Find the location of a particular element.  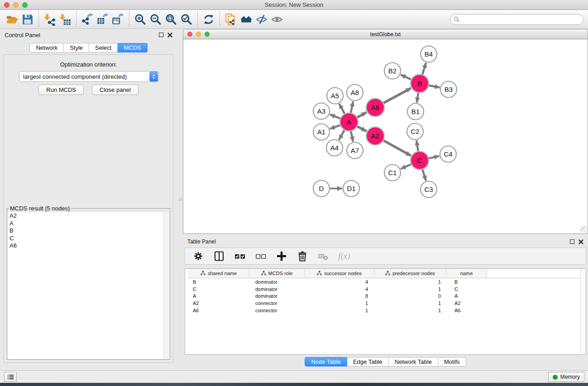

graph-edge-A-A8 is located at coordinates (352, 107).